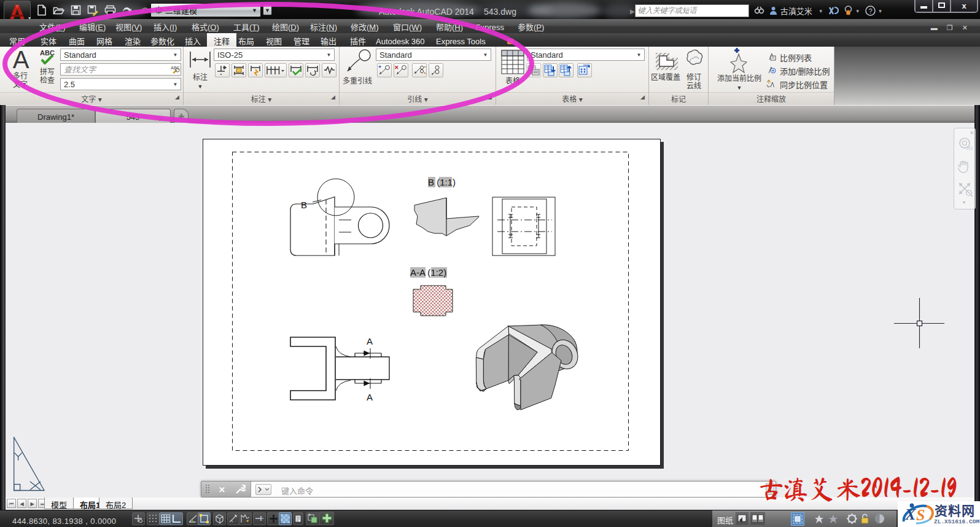 The width and height of the screenshot is (980, 527). What do you see at coordinates (920, 515) in the screenshot?
I see `svg-text: S` at bounding box center [920, 515].